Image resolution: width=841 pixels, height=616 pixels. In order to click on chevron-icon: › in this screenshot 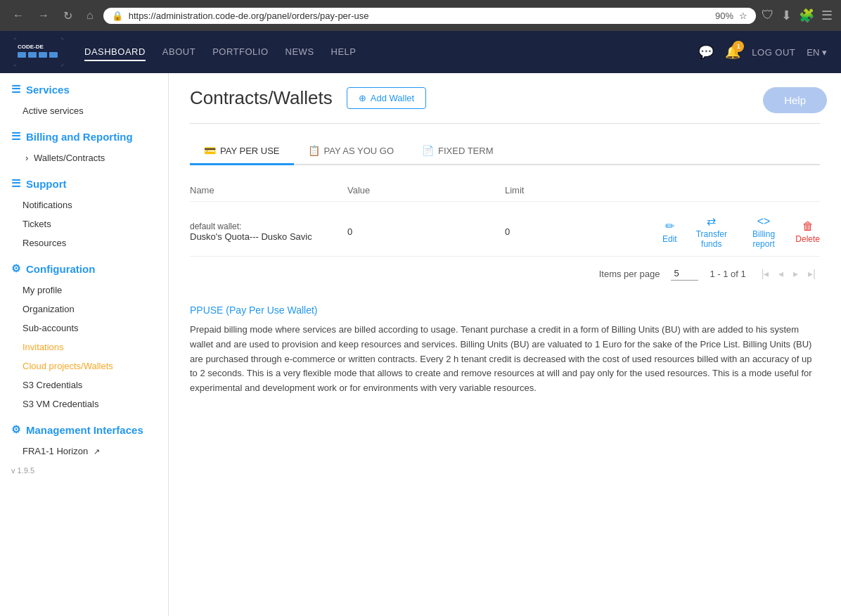, I will do `click(27, 158)`.